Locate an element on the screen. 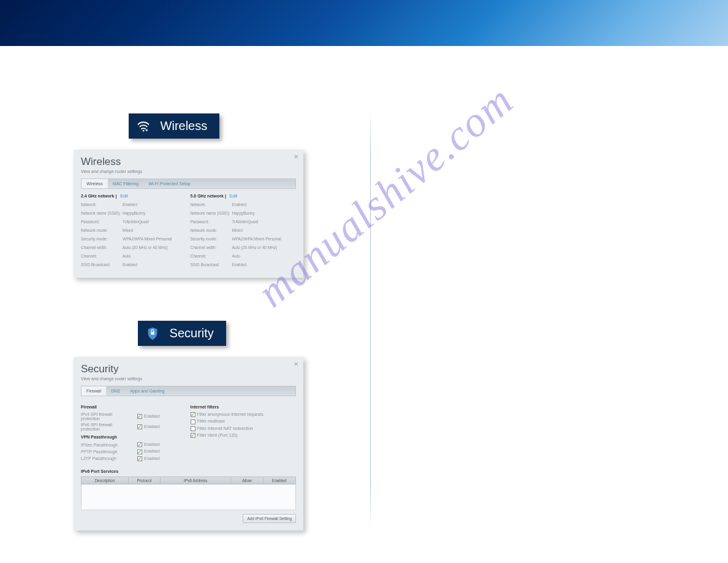 The height and width of the screenshot is (563, 728). ipv6-table-header: Description Protocol IPv6 Address Allow … is located at coordinates (189, 481).